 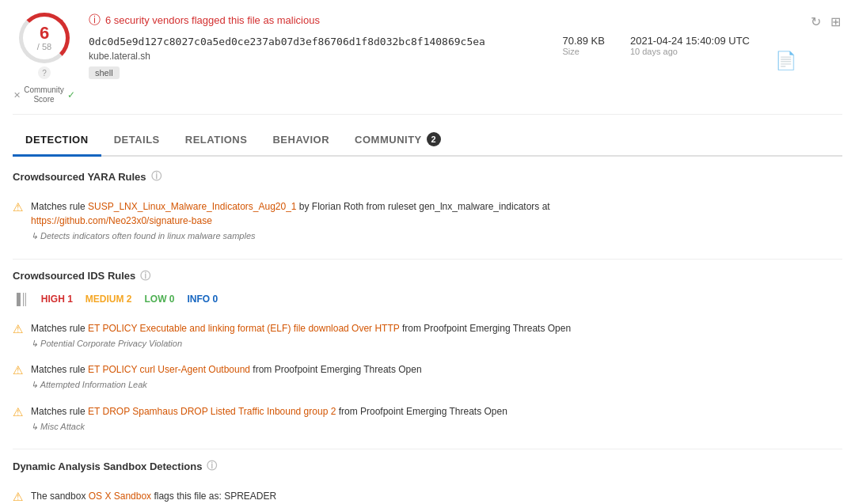 What do you see at coordinates (785, 53) in the screenshot?
I see `file-icon: 📄` at bounding box center [785, 53].